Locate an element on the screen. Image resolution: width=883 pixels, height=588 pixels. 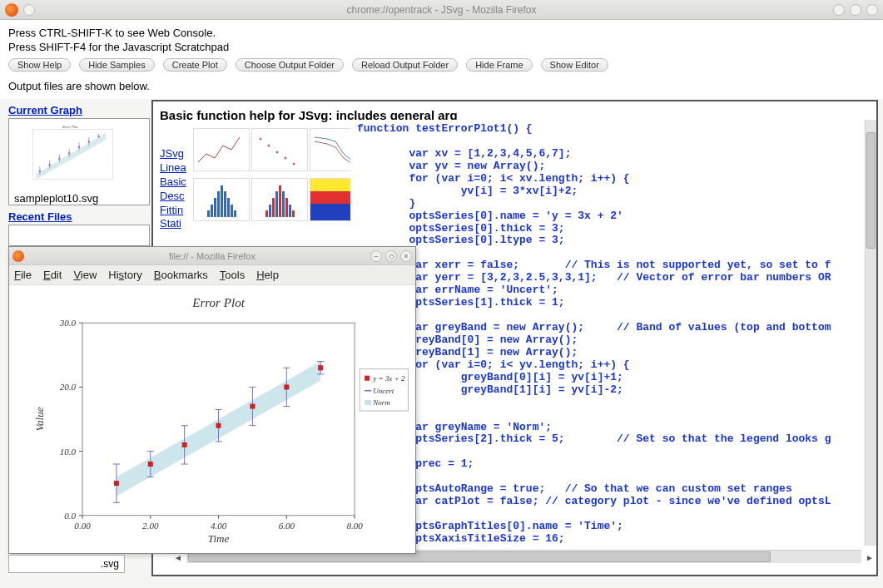
svg-text: 8.00 is located at coordinates (355, 526).